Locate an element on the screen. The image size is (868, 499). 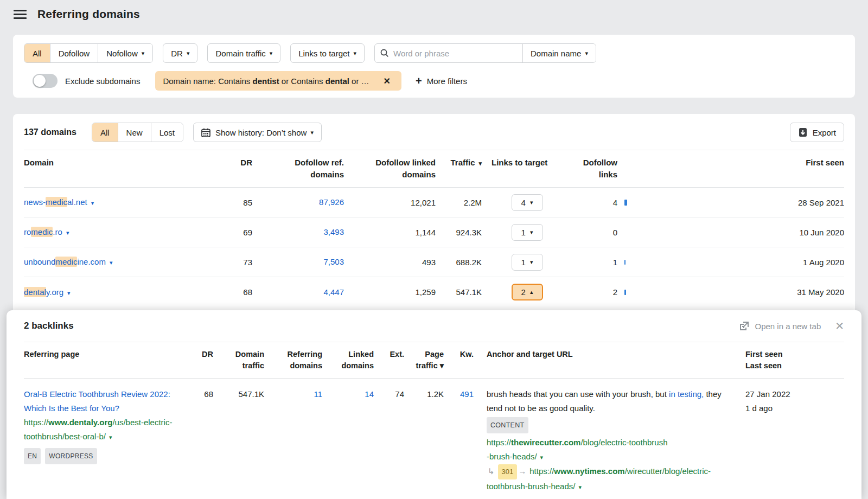
col-traffic-sorted: Traffic▾ is located at coordinates (459, 163).